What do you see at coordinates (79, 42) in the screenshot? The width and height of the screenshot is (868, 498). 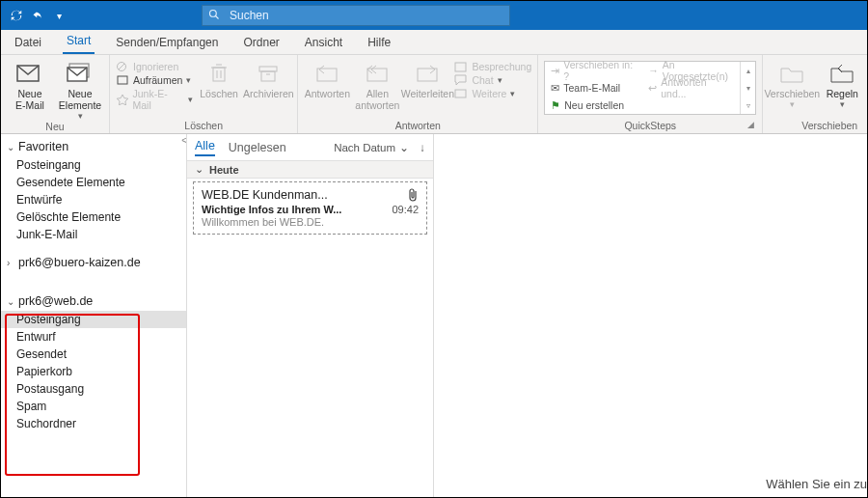 I see `tab-start: Start` at bounding box center [79, 42].